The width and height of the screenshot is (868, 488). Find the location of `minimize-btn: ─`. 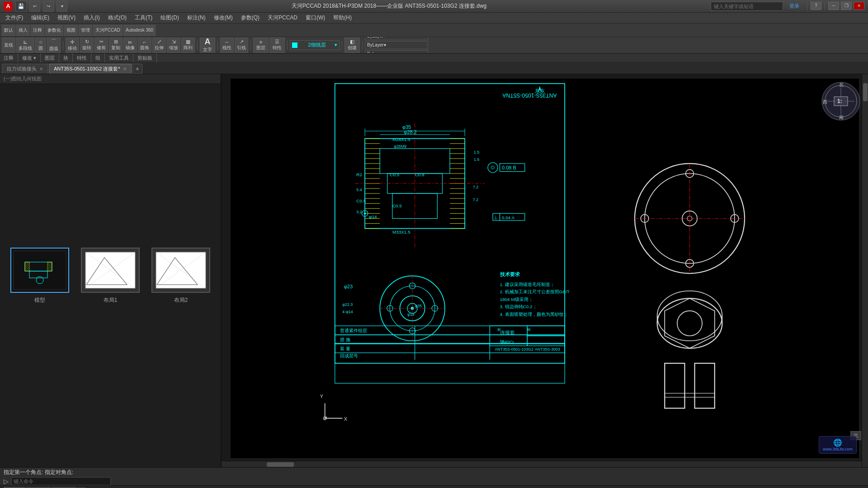

minimize-btn: ─ is located at coordinates (834, 6).